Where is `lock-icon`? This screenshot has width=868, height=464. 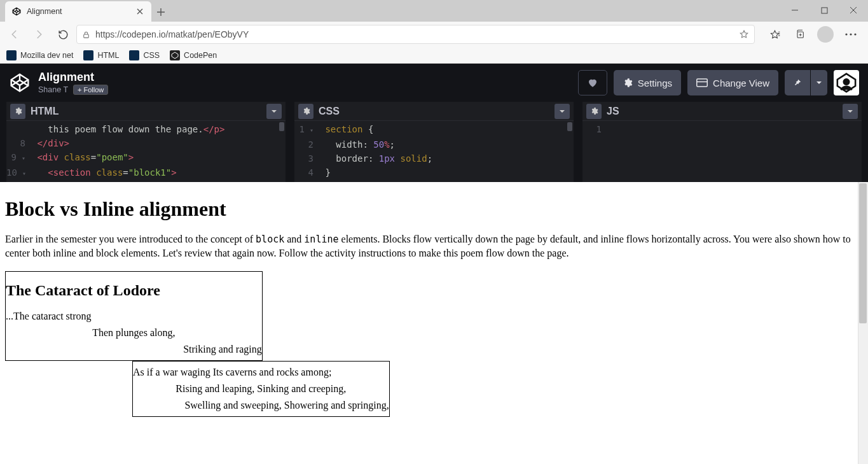 lock-icon is located at coordinates (86, 34).